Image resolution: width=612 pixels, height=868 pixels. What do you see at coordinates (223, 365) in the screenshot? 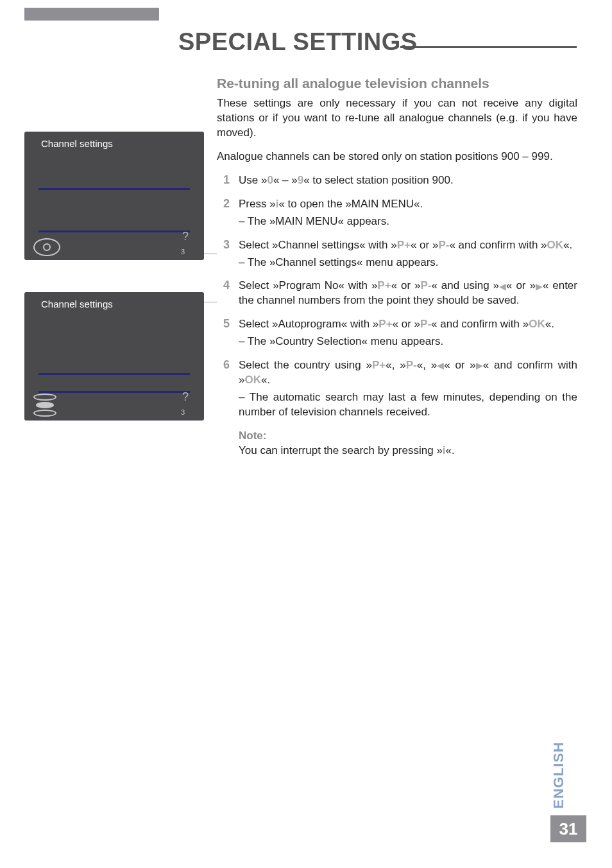
I see `step-number: 6` at bounding box center [223, 365].